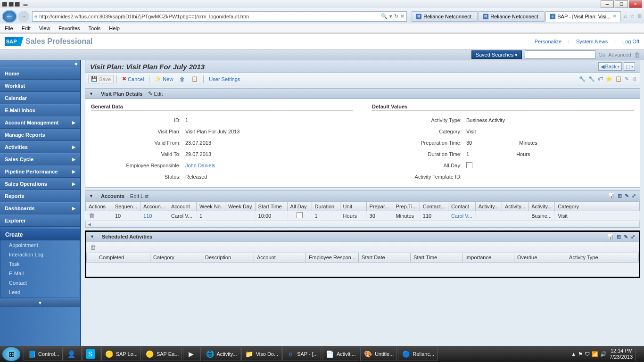 Image resolution: width=644 pixels, height=362 pixels. What do you see at coordinates (40, 64) in the screenshot?
I see `sidebar-collapse: ◀` at bounding box center [40, 64].